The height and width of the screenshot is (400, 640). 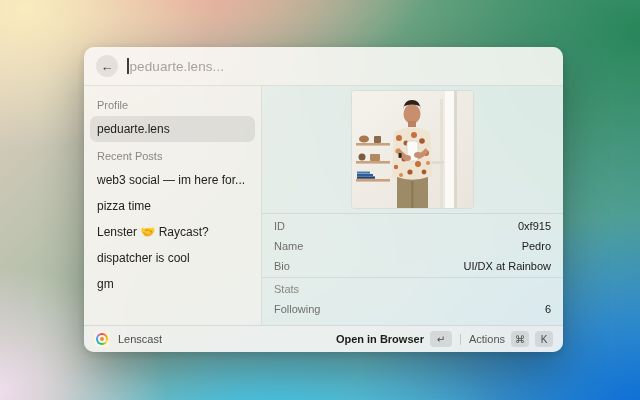 I want to click on command-key-icon: ⌘, so click(x=520, y=339).